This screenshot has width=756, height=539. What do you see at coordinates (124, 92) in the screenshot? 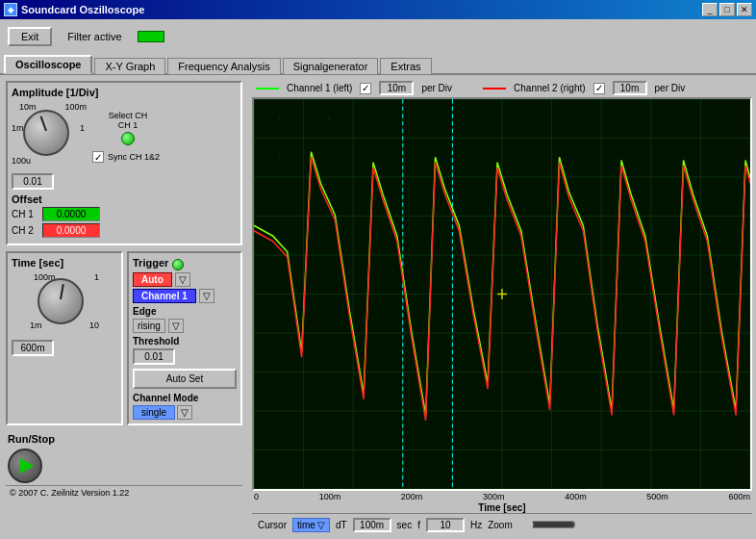
I see `amplitude-title: Amplitude [1/Div]` at bounding box center [124, 92].